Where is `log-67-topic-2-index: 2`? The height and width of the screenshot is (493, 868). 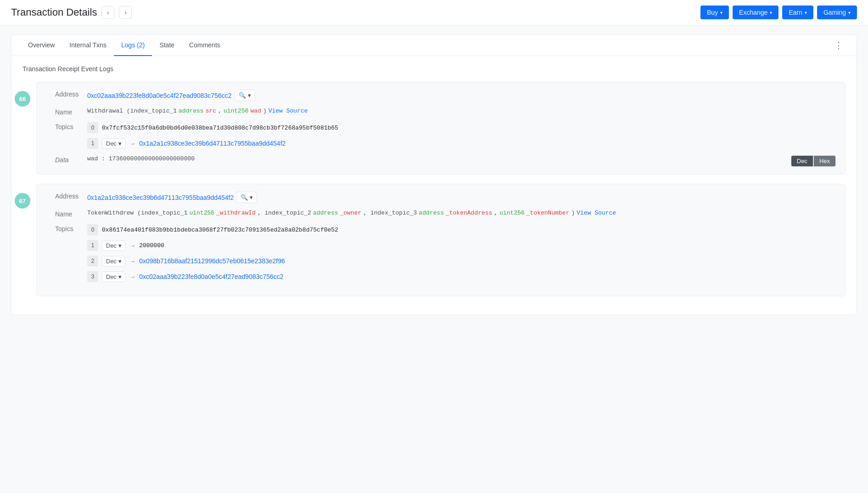
log-67-topic-2-index: 2 is located at coordinates (93, 261).